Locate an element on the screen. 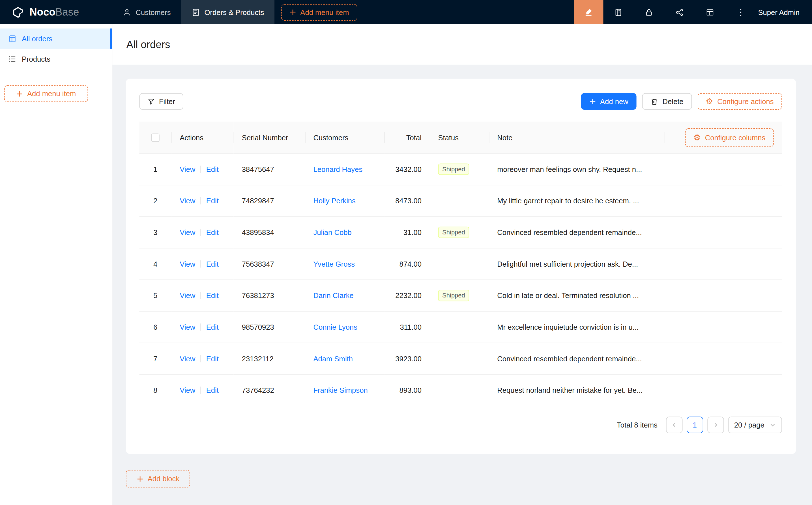 This screenshot has height=505, width=812. table-row: 2 ViewEdit 74829847 Holly Perkins 8473.0… is located at coordinates (460, 201).